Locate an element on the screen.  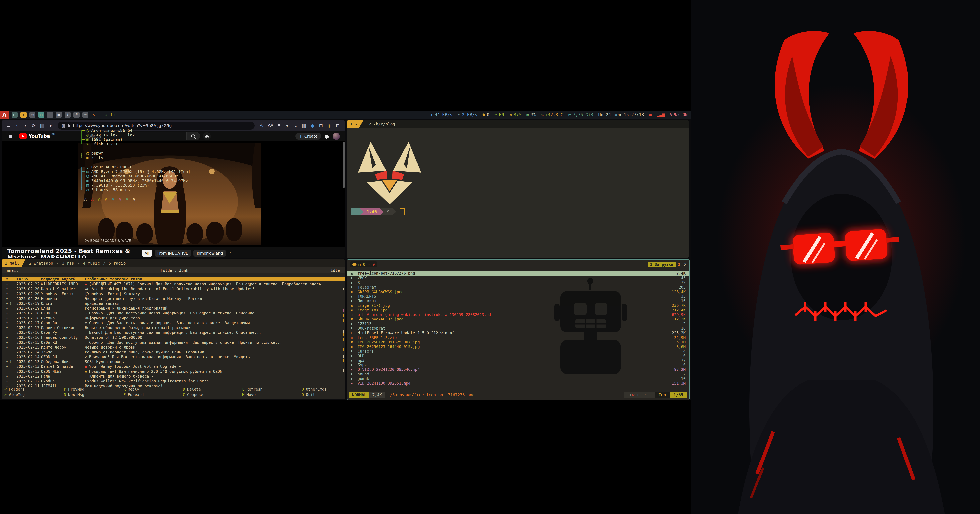
shell-prompt: ~ 1.46 $ is located at coordinates (378, 212).